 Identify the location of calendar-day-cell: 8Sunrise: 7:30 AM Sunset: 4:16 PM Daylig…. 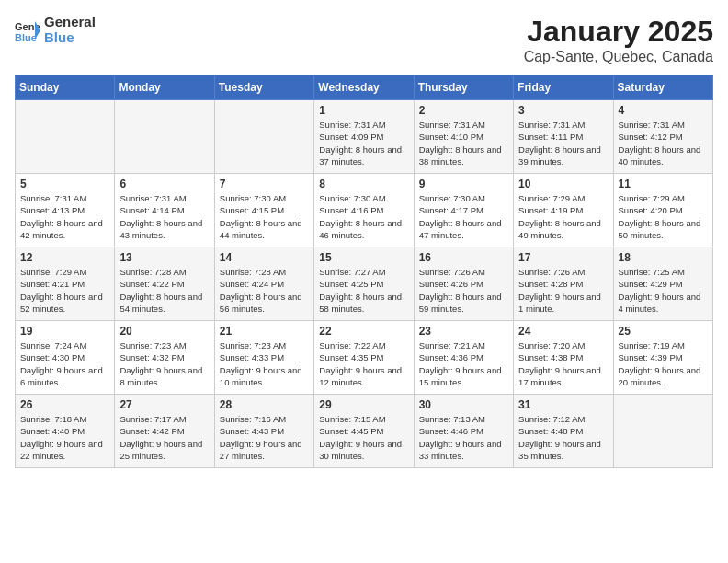
(364, 211).